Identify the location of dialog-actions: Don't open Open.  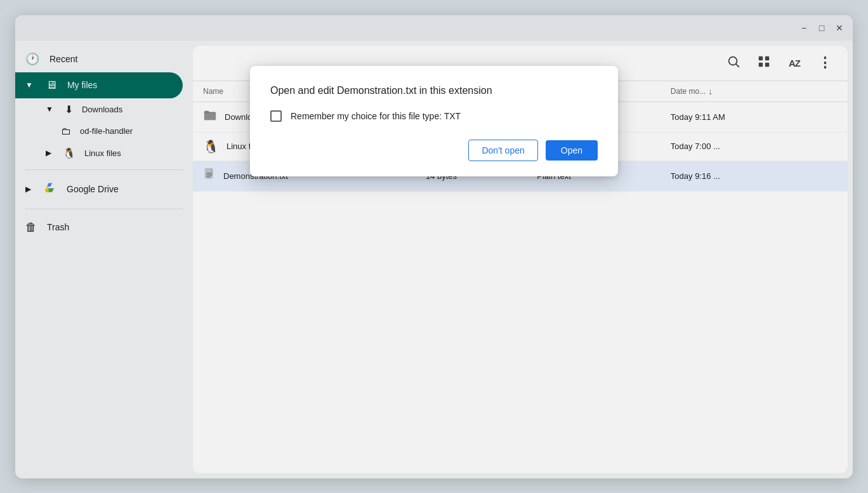
(434, 150).